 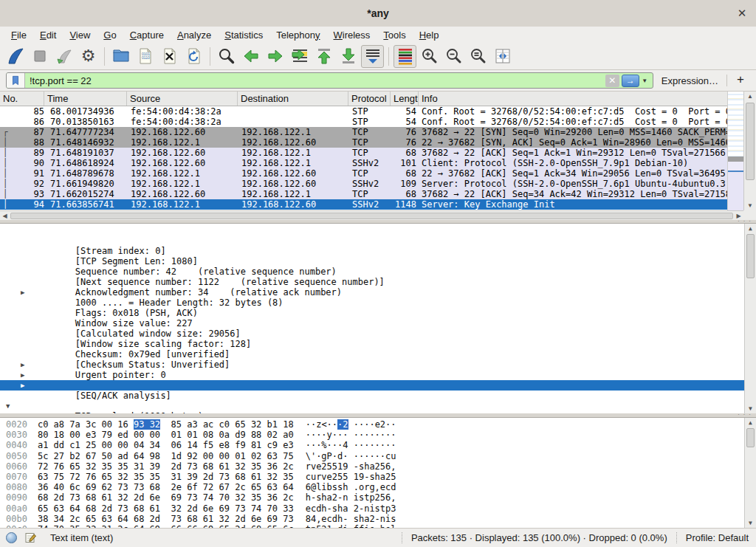 What do you see at coordinates (363, 153) in the screenshot?
I see `packet-row: │ 89 71.648191037 192.168.122.60 192.168…` at bounding box center [363, 153].